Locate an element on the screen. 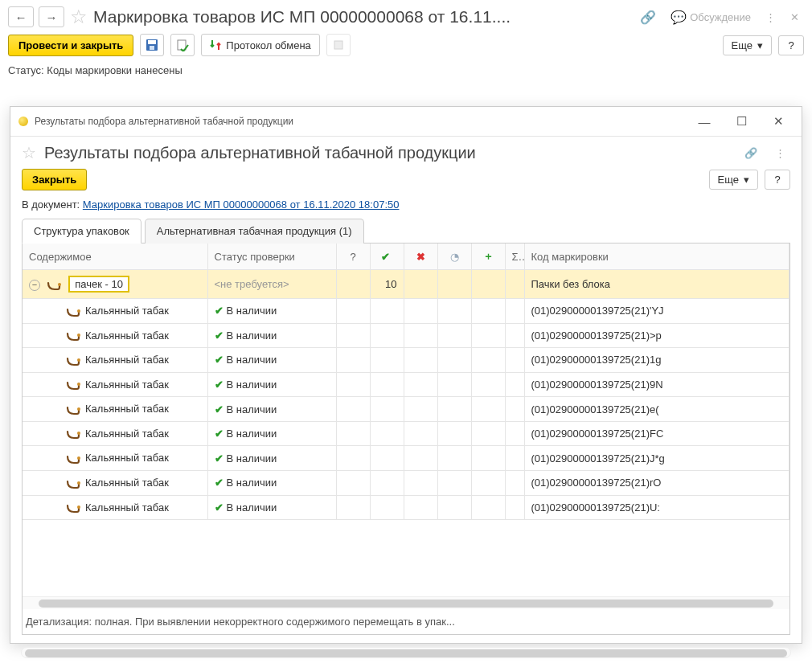 The image size is (812, 663). top-more-button: Еще ▾ is located at coordinates (748, 45).